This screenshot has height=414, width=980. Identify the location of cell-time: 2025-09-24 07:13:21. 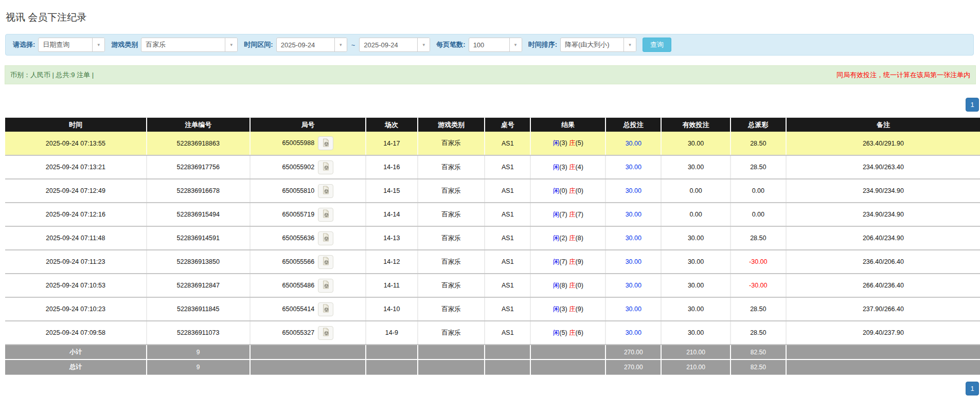
(76, 167).